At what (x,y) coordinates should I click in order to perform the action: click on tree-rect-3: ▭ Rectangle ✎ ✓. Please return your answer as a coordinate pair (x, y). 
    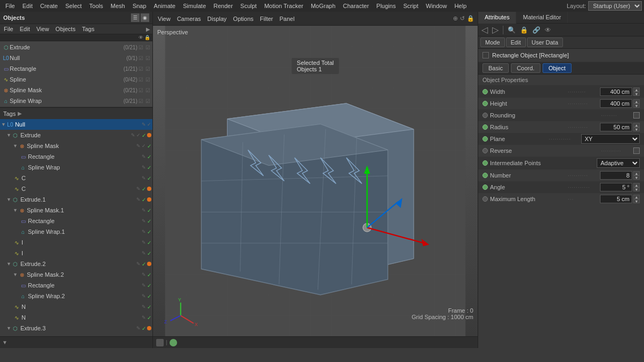
    Looking at the image, I should click on (76, 285).